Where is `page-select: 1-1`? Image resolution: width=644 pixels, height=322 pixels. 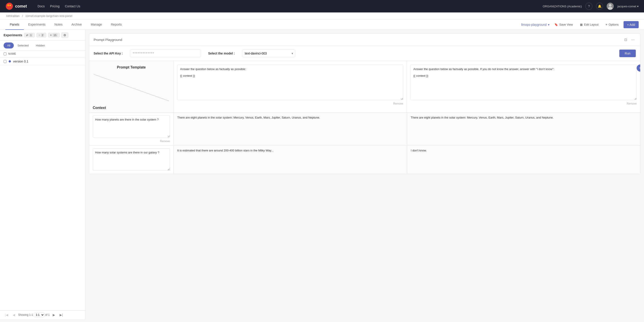 page-select: 1-1 is located at coordinates (39, 315).